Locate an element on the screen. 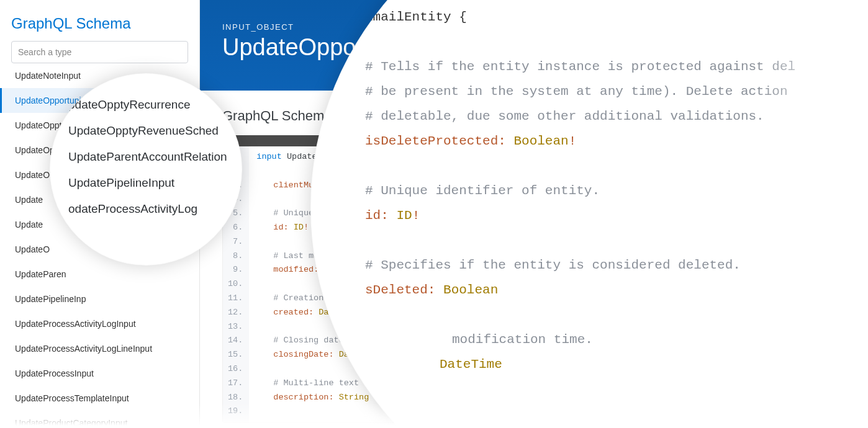 The image size is (868, 428). zoom-list-item: UpdateParentAccountRelation is located at coordinates (155, 157).